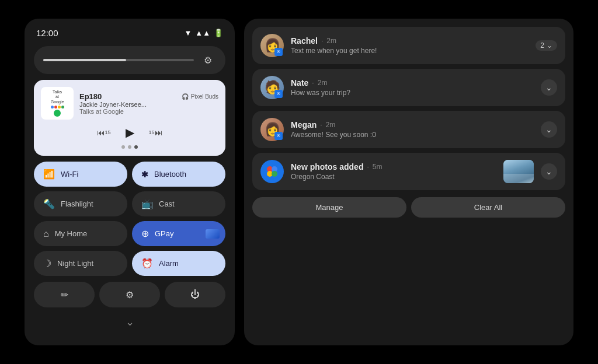  I want to click on thumb-text-line1: Talks, so click(57, 92).